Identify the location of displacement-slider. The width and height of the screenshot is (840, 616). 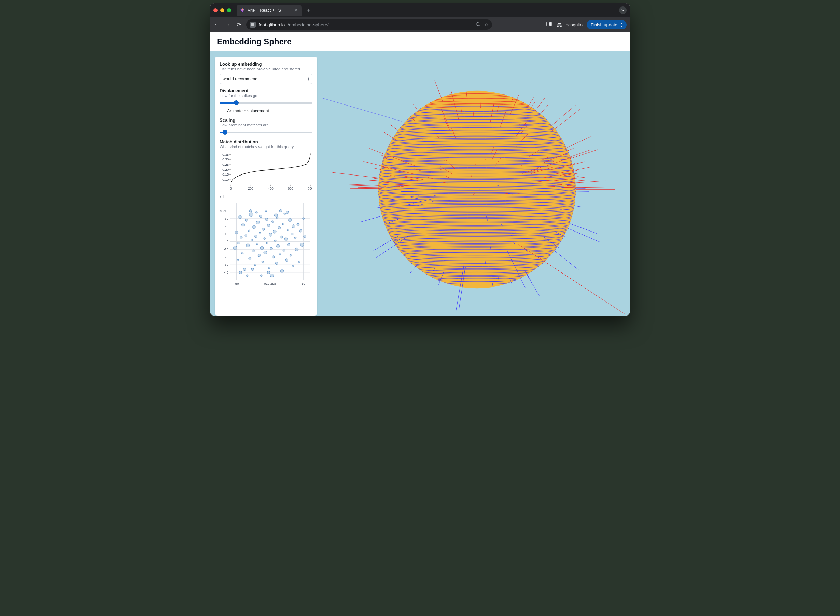
(266, 103).